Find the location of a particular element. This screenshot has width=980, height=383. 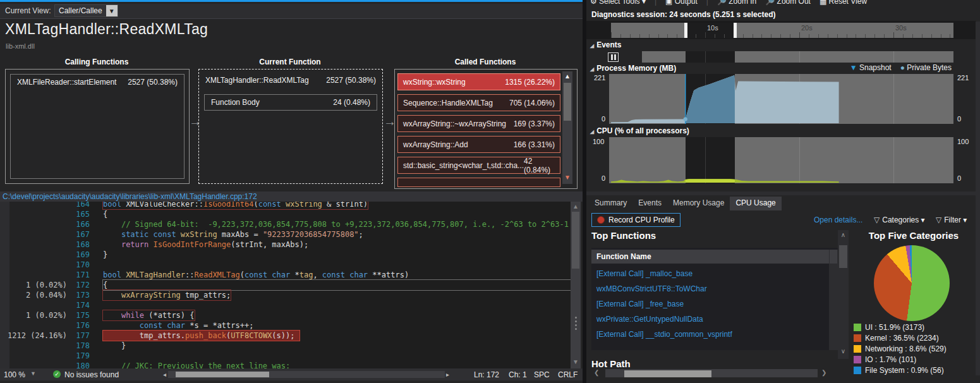

code-line: 1212 (24.16%)177 tmp_attrs.push_back(UTF… is located at coordinates (286, 336).